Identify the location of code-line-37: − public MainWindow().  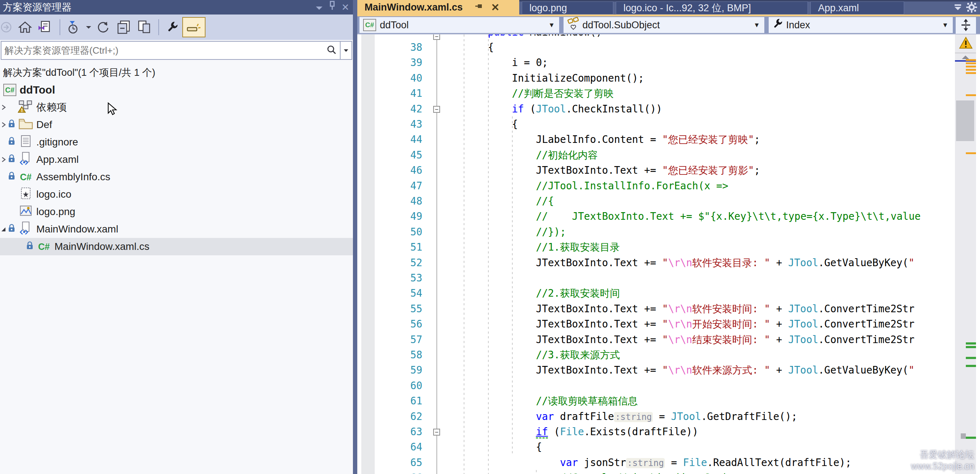
(656, 37).